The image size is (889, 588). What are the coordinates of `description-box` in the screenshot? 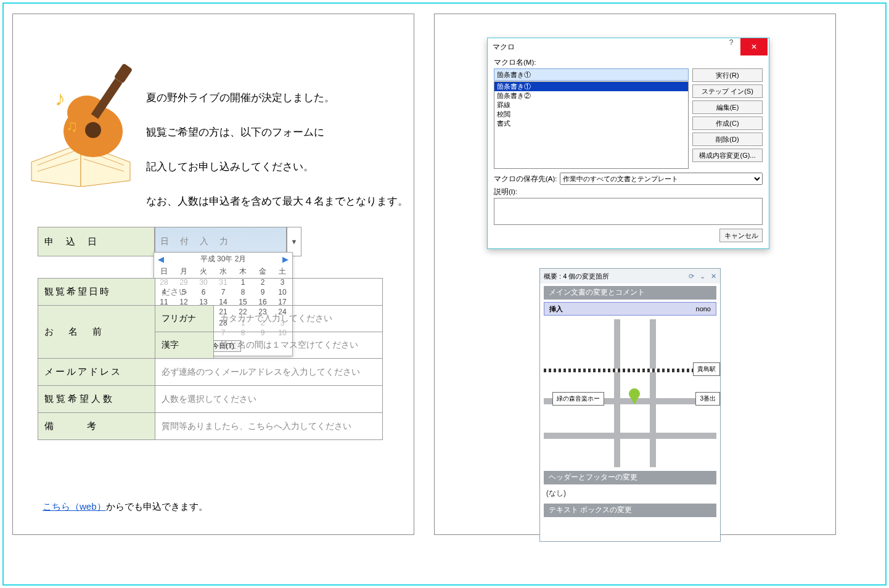 It's located at (628, 211).